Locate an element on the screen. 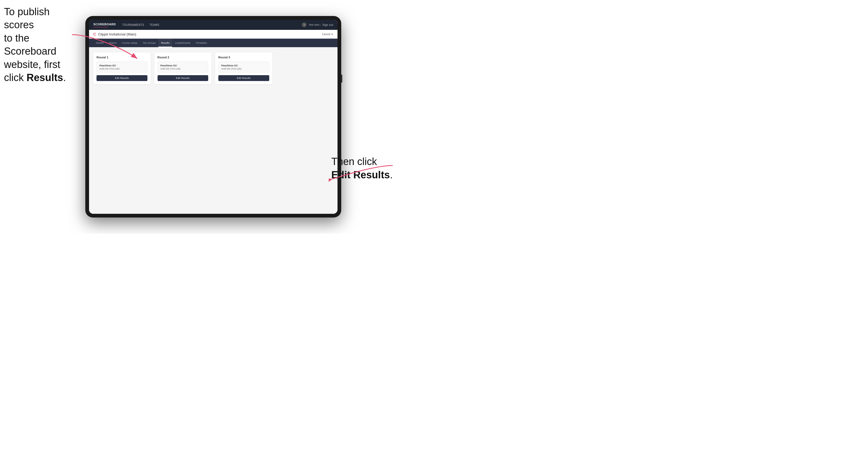 The height and width of the screenshot is (467, 868). tournament-title: Clippd Invitational (Main) is located at coordinates (117, 34).